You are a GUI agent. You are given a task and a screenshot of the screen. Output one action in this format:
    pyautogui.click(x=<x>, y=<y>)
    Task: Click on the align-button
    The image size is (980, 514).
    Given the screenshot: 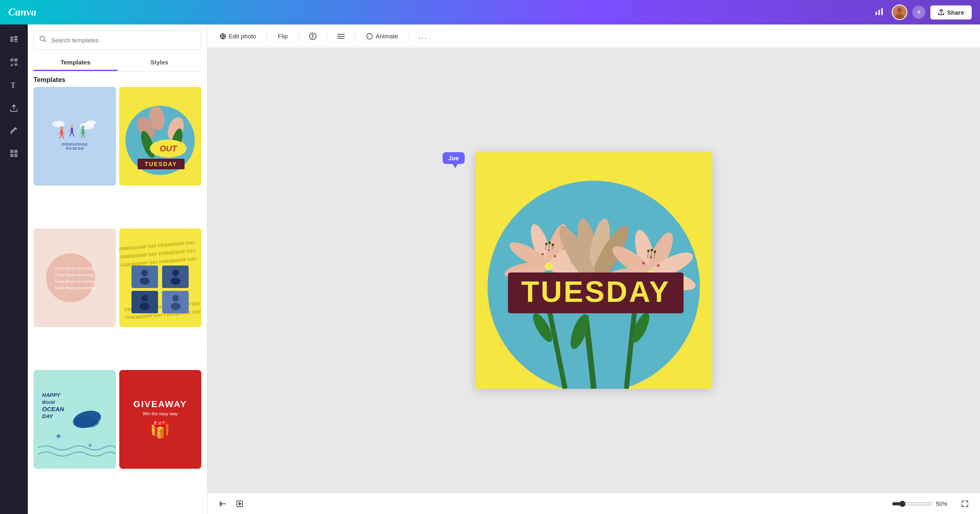 What is the action you would take?
    pyautogui.click(x=341, y=36)
    